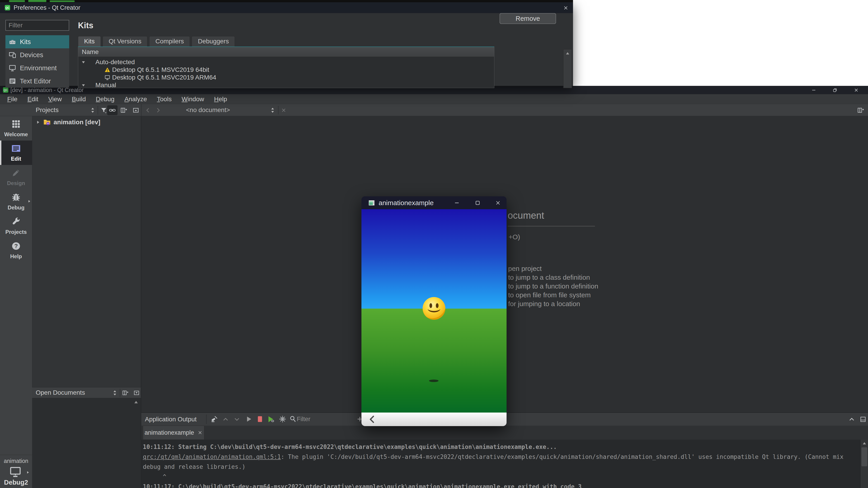 The width and height of the screenshot is (868, 488). What do you see at coordinates (170, 41) in the screenshot?
I see `tab: Compilers` at bounding box center [170, 41].